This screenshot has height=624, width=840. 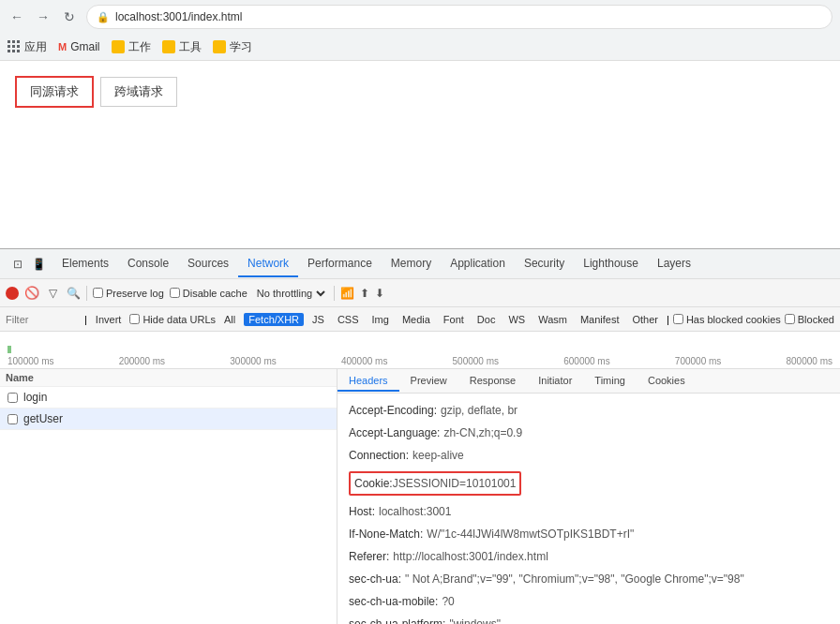 What do you see at coordinates (69, 17) in the screenshot?
I see `reload-button: ↻` at bounding box center [69, 17].